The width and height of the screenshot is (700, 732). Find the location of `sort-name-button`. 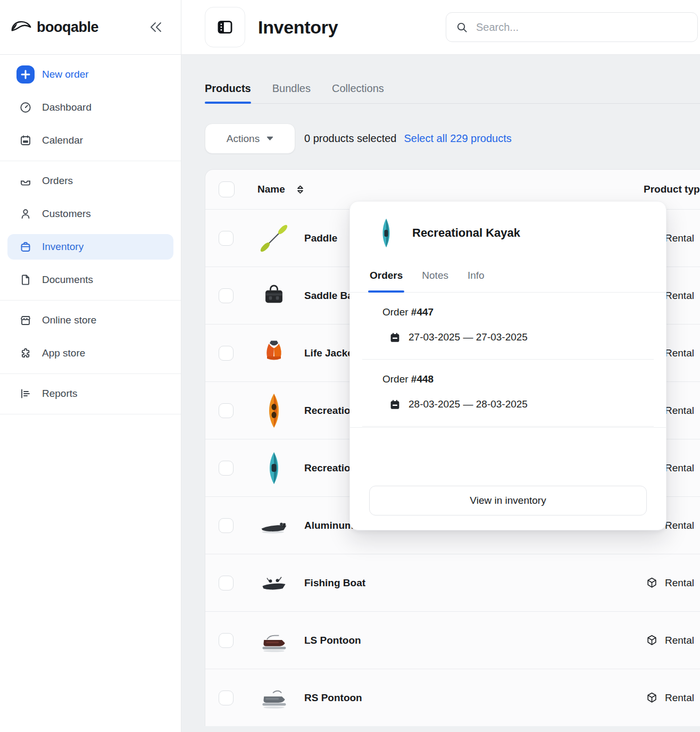

sort-name-button is located at coordinates (300, 189).